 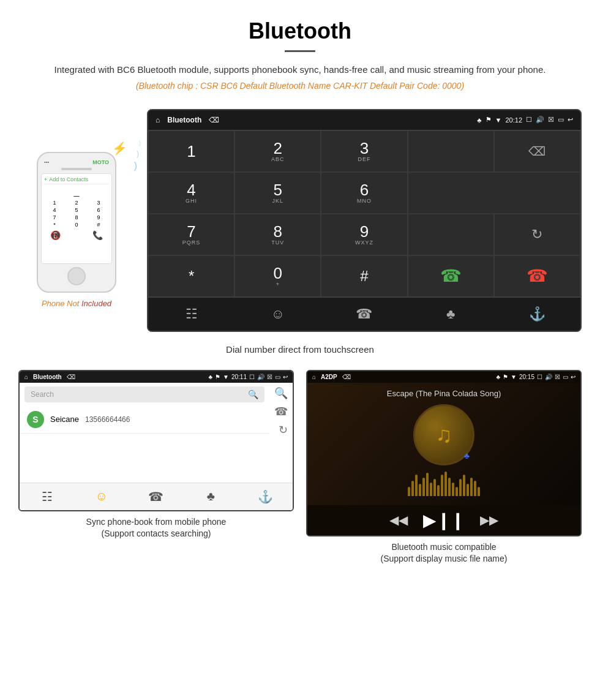 I want to click on phone-screen: +Add to Contacts _ 1 2 3 4 5 6 7 8 9 *, so click(x=77, y=219).